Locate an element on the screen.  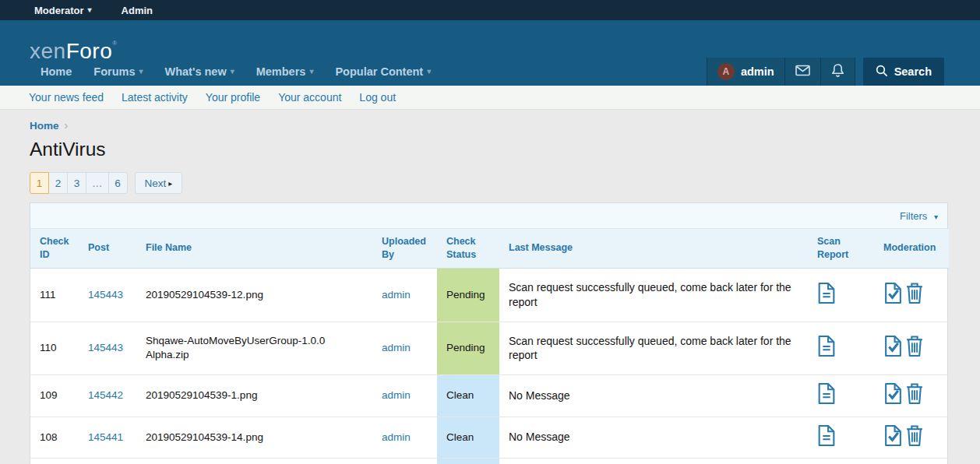
cell-check-id: 108 is located at coordinates (55, 438).